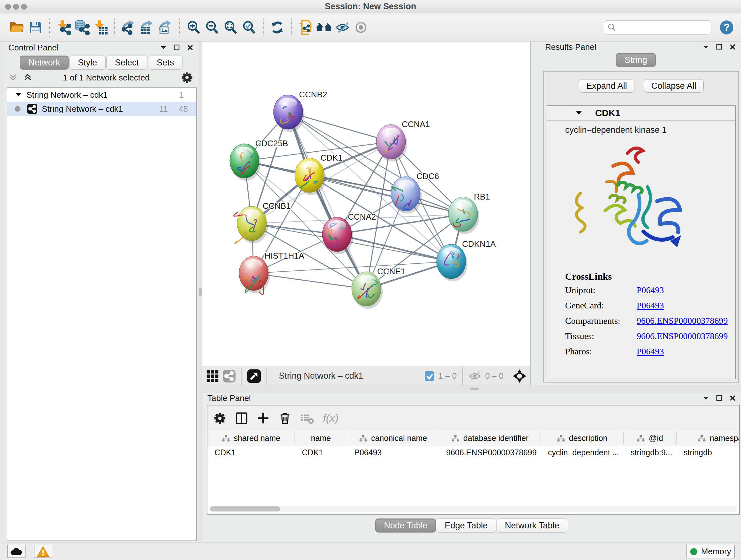  I want to click on show-all-button, so click(361, 27).